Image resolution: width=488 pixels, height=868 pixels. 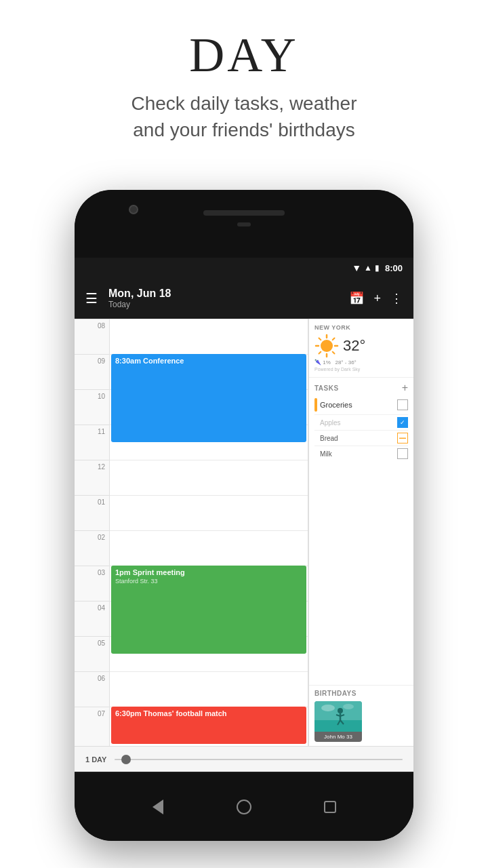 What do you see at coordinates (357, 405) in the screenshot?
I see `task-category-name: Groceries` at bounding box center [357, 405].